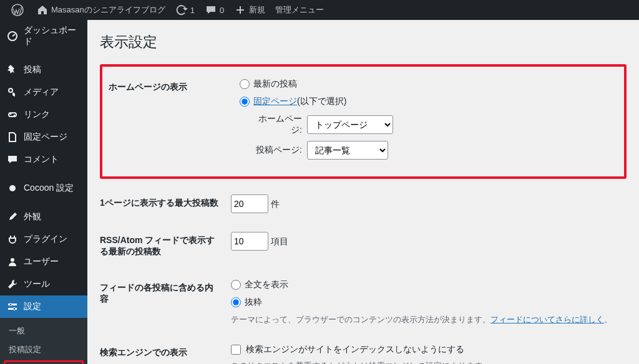  I want to click on menu-label: 投稿, so click(32, 70).